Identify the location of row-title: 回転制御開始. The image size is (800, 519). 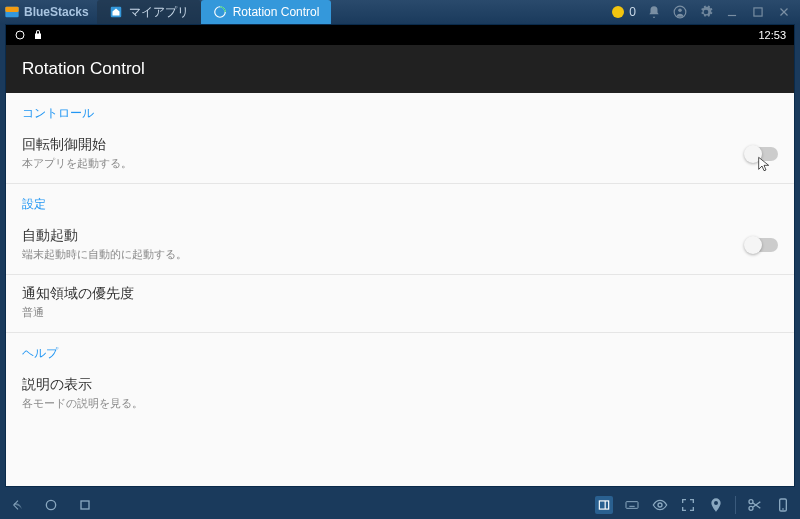
(384, 145).